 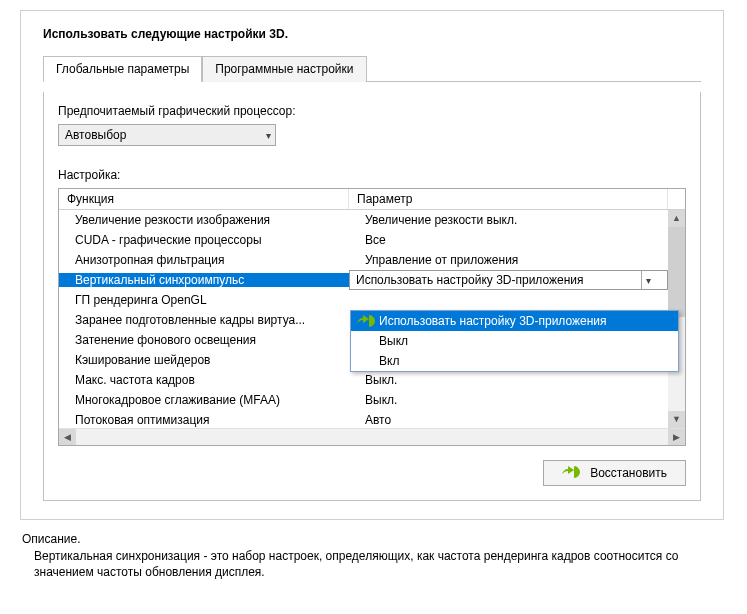 What do you see at coordinates (372, 34) in the screenshot?
I see `panel-title: Использовать следующие настройки 3D.` at bounding box center [372, 34].